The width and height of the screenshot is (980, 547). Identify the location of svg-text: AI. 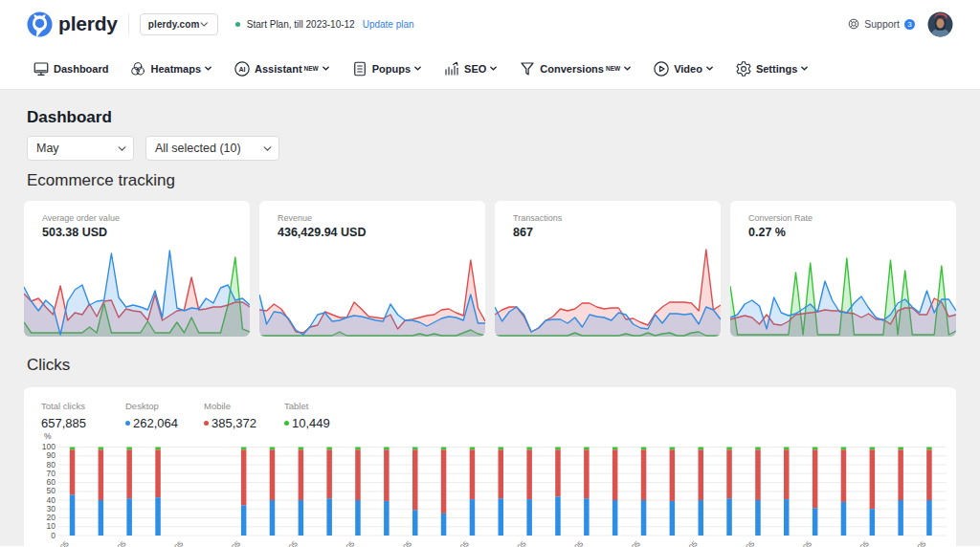
(241, 69).